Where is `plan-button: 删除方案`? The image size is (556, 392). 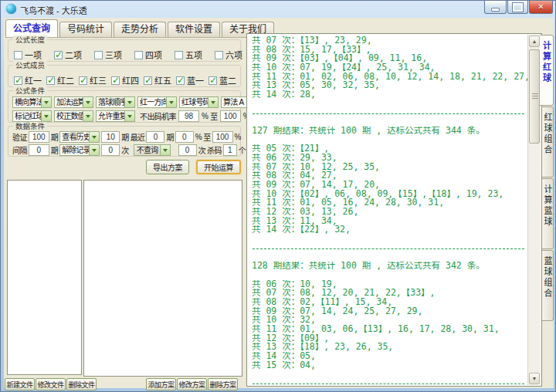 plan-button: 删除方案 is located at coordinates (222, 384).